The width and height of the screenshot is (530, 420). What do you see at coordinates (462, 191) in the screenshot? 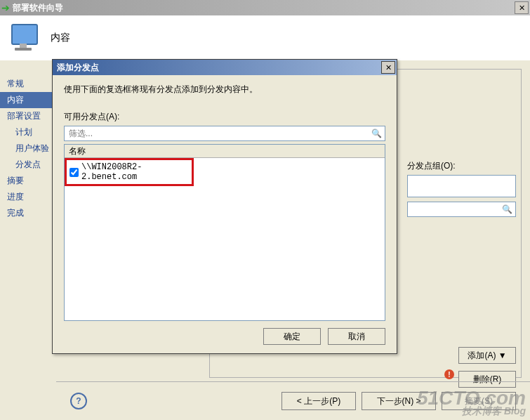
I see `right-panel: 分发点组(O): 🔍` at bounding box center [462, 191].